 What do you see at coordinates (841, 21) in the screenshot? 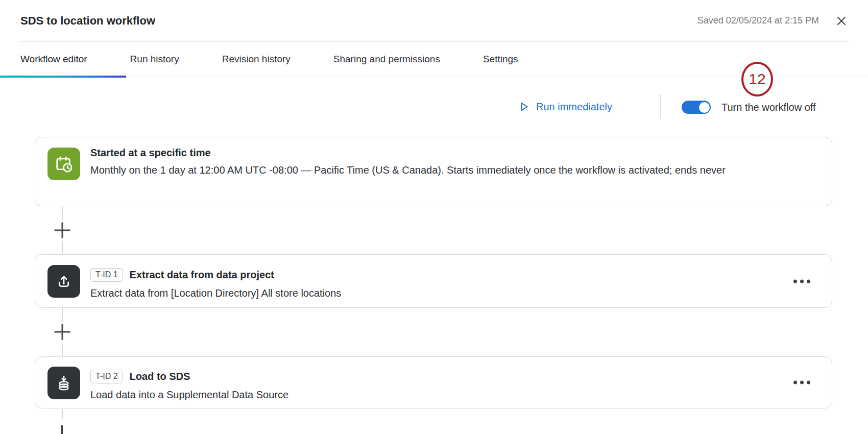
I see `close-icon` at bounding box center [841, 21].